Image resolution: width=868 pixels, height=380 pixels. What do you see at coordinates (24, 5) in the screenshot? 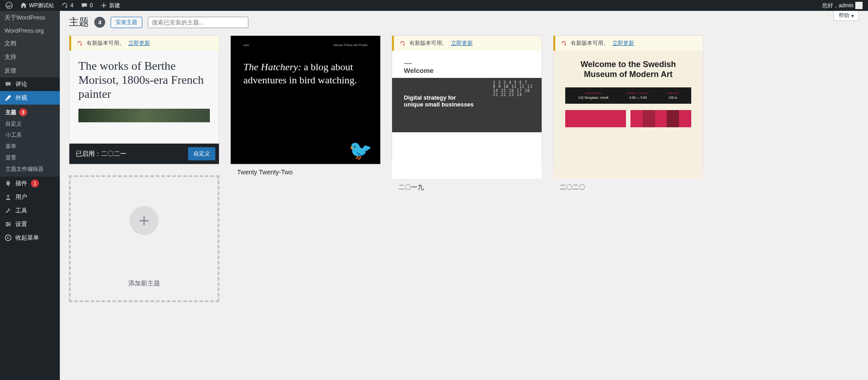
I see `home-icon` at bounding box center [24, 5].